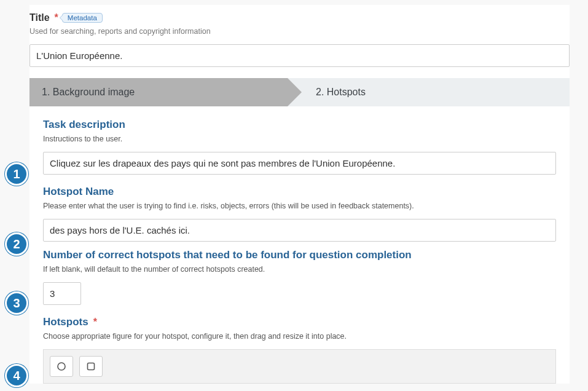 This screenshot has height=391, width=588. What do you see at coordinates (300, 206) in the screenshot?
I see `hotspot-name-hint: Please enter what the user is trying to …` at bounding box center [300, 206].